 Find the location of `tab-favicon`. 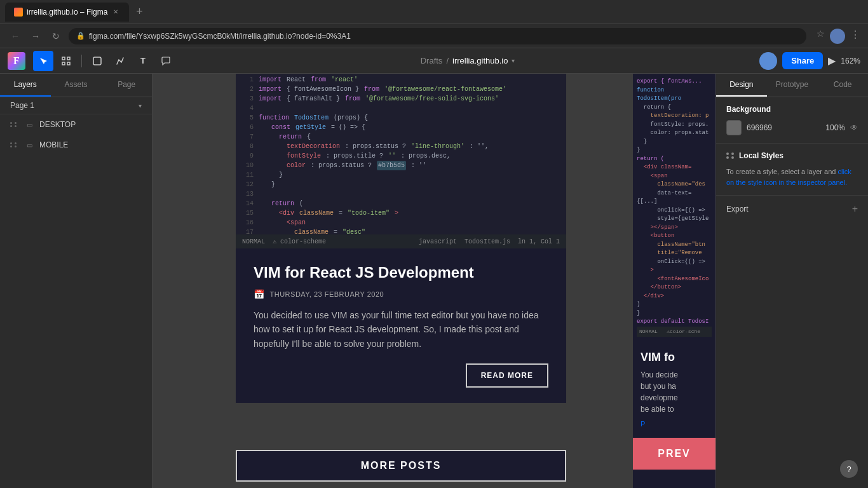

tab-favicon is located at coordinates (18, 12).